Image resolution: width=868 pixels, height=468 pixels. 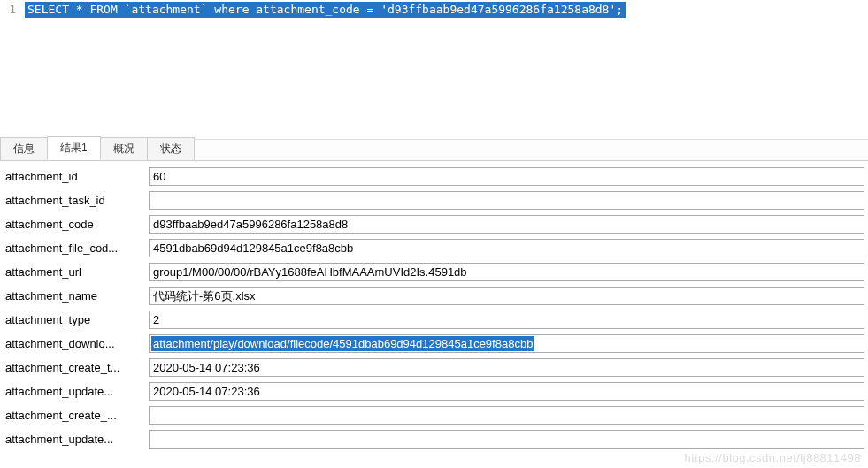 What do you see at coordinates (74, 200) in the screenshot?
I see `field-label: attachment_task_id` at bounding box center [74, 200].